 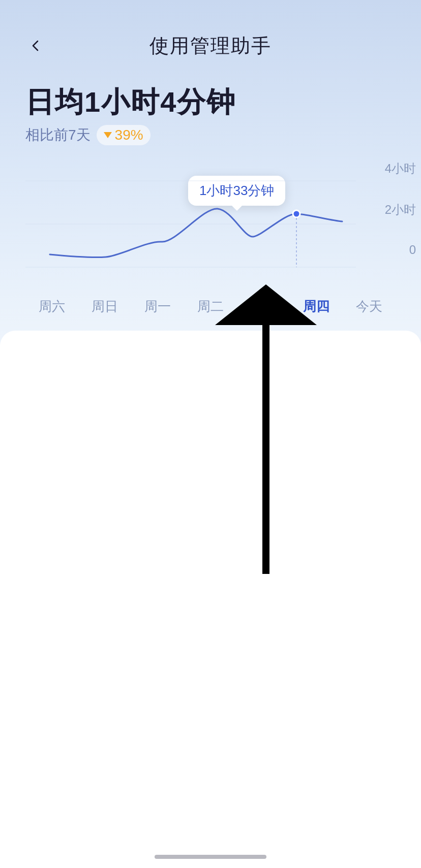 What do you see at coordinates (129, 135) in the screenshot?
I see `change-pct: 39%` at bounding box center [129, 135].